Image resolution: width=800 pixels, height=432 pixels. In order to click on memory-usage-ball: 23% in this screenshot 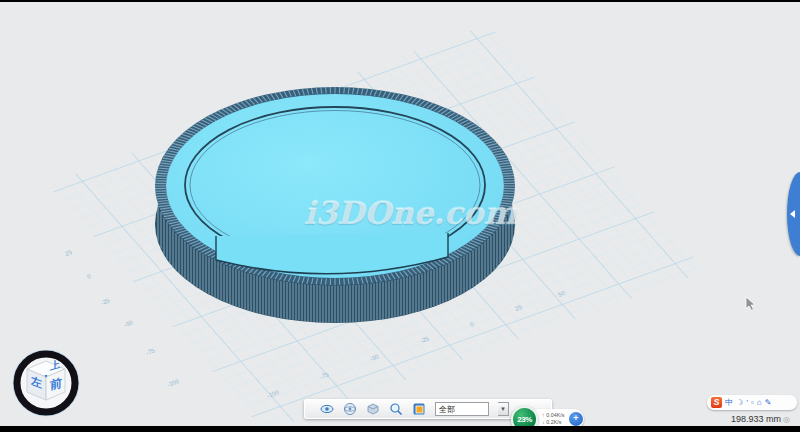, I will do `click(524, 416)`.